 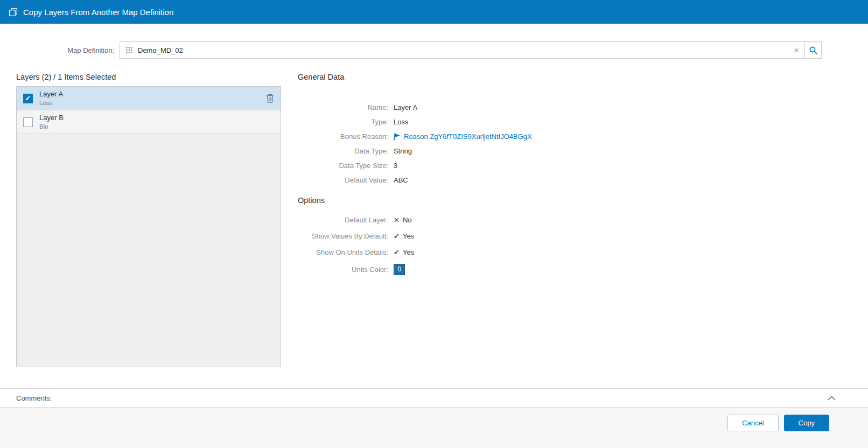 What do you see at coordinates (270, 98) in the screenshot?
I see `trash-icon` at bounding box center [270, 98].